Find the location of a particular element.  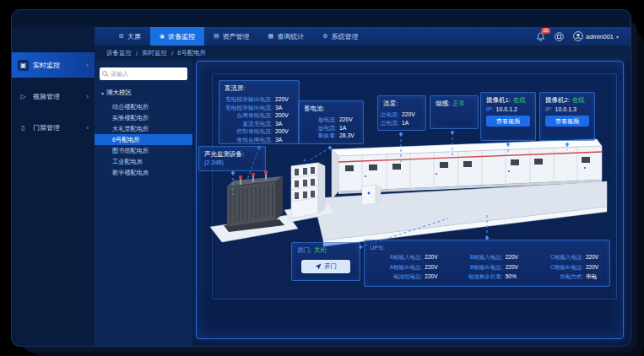

tree-item-substation-active: 6号配电所 is located at coordinates (143, 140).